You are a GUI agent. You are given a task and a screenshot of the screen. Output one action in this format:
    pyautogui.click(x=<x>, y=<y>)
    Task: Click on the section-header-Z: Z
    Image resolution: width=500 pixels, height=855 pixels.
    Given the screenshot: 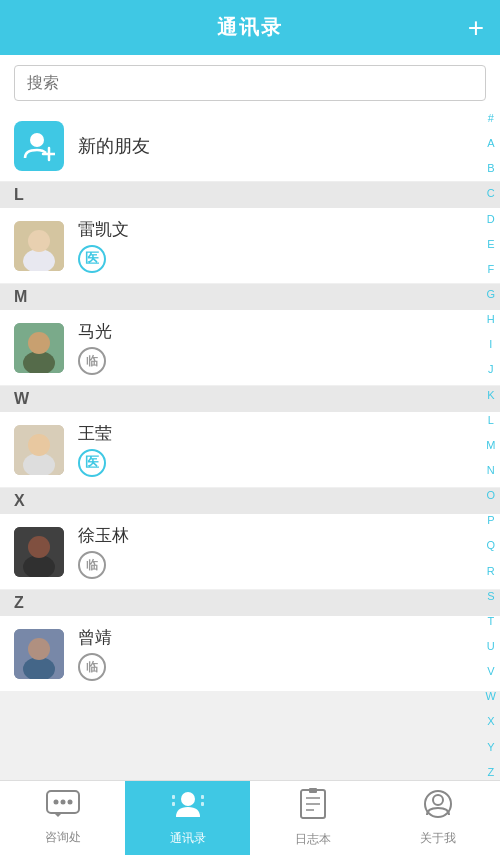 What is the action you would take?
    pyautogui.click(x=250, y=603)
    